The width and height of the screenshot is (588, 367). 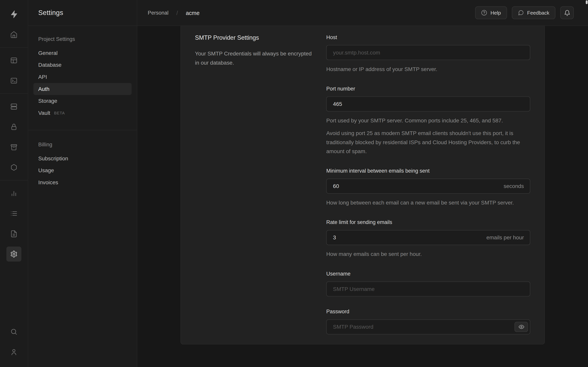 What do you see at coordinates (82, 101) in the screenshot?
I see `sidebar-item-storage: Storage` at bounding box center [82, 101].